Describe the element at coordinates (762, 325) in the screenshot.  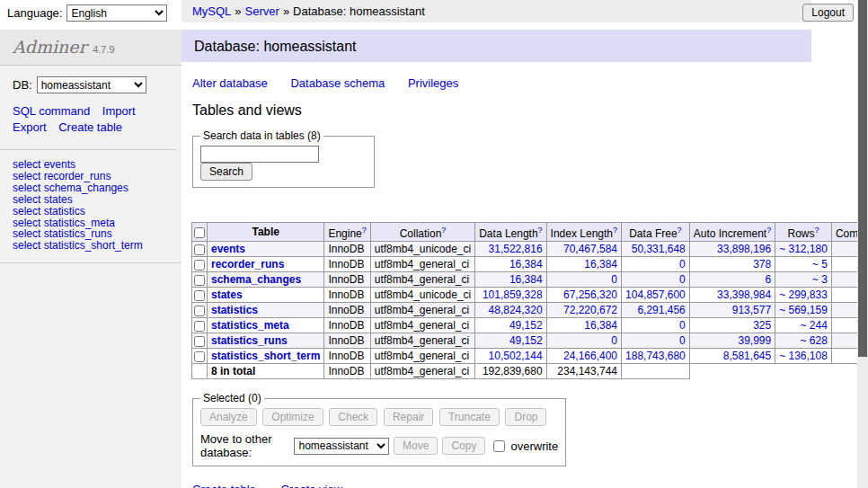
I see `auto-increment-link: 325` at that location.